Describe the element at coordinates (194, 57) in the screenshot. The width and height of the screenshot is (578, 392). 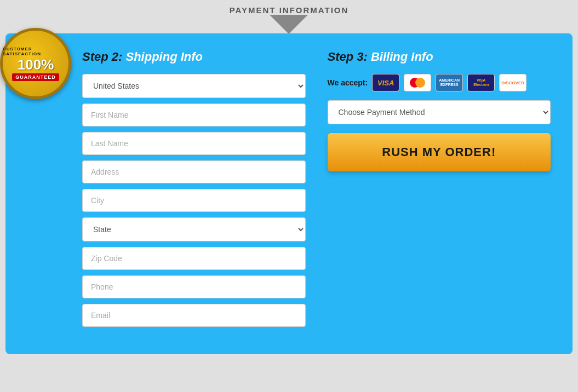
I see `shipping-heading: Step 2: Shipping Info` at that location.